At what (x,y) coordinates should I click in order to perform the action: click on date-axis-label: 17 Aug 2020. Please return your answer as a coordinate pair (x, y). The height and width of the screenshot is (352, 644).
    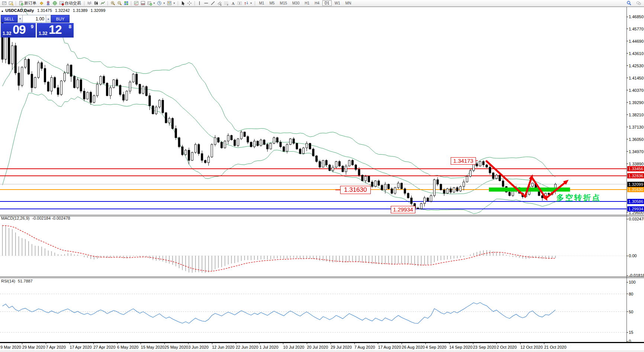
    Looking at the image, I should click on (390, 347).